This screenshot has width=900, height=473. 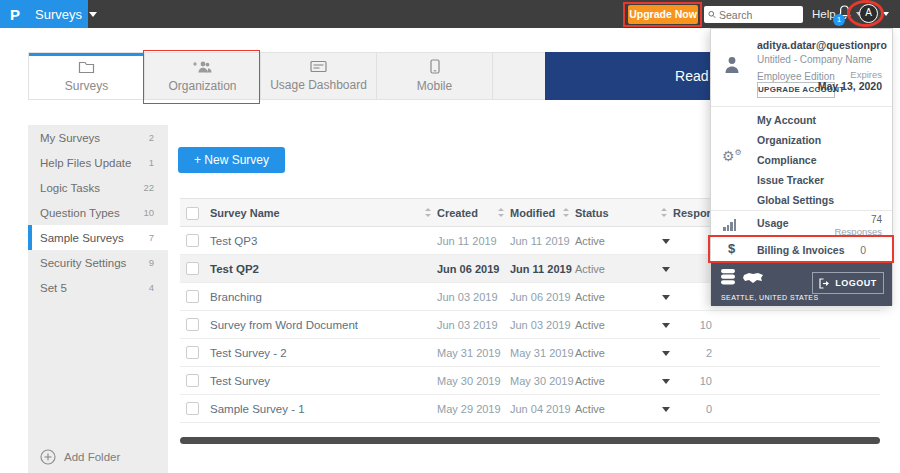 I want to click on logout-label: LOGOUT, so click(x=856, y=283).